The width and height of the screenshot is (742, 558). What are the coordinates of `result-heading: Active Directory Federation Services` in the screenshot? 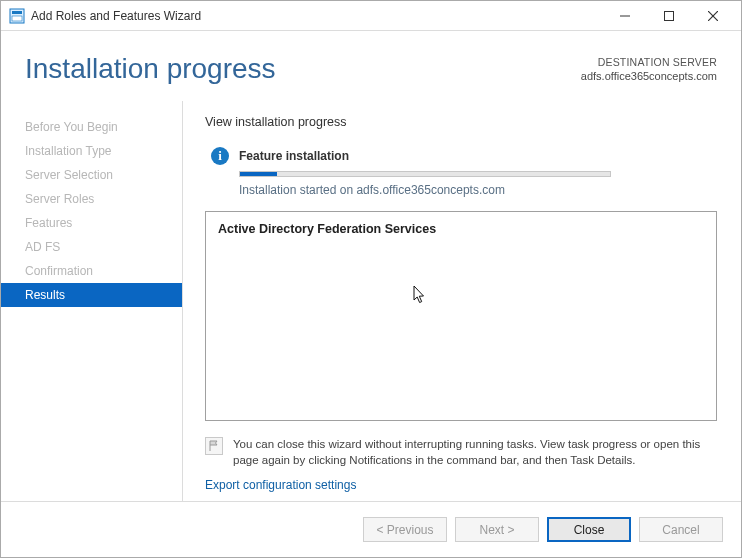 It's located at (461, 229).